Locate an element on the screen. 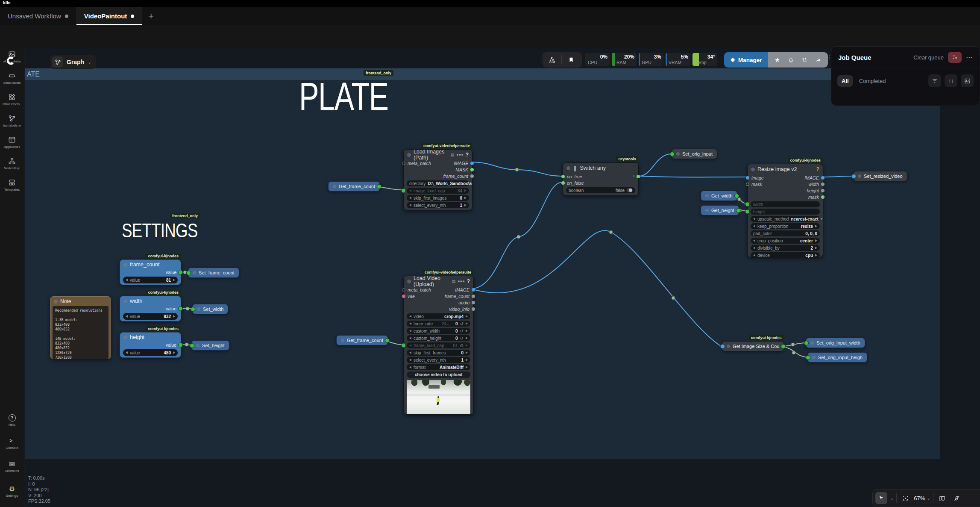 The height and width of the screenshot is (507, 980). tab-videopaintout: VideoPaintout is located at coordinates (109, 16).